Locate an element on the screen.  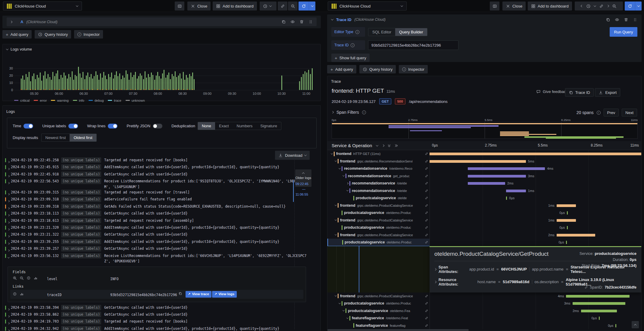
split-pane-icon-button-right is located at coordinates (495, 6).